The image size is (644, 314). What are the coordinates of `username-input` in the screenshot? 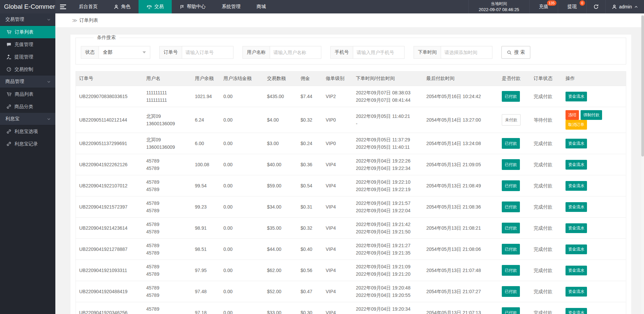 It's located at (296, 52).